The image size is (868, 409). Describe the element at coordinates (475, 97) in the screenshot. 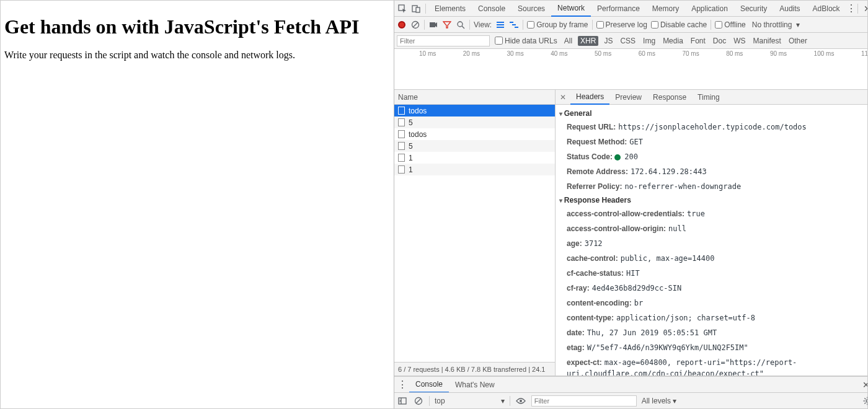

I see `request-list-header: Name` at that location.